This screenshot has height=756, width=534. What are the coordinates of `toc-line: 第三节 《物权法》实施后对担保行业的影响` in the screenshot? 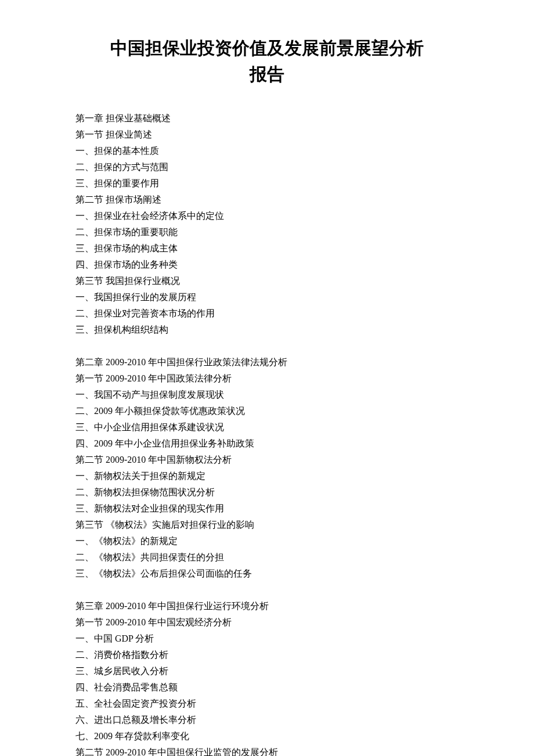 It's located at (267, 525).